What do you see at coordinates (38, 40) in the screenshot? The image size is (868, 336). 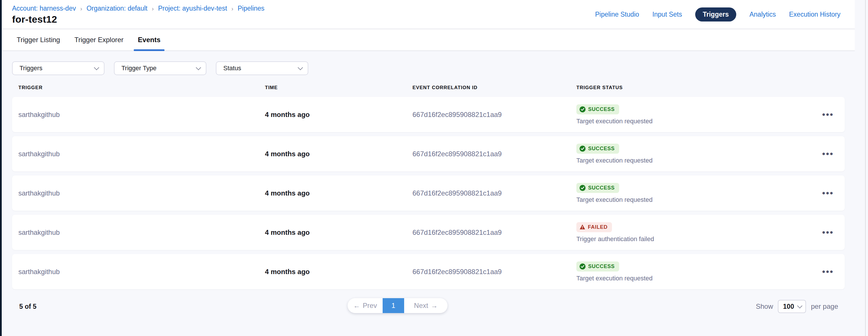 I see `tab-trigger-listing: Trigger Listing` at bounding box center [38, 40].